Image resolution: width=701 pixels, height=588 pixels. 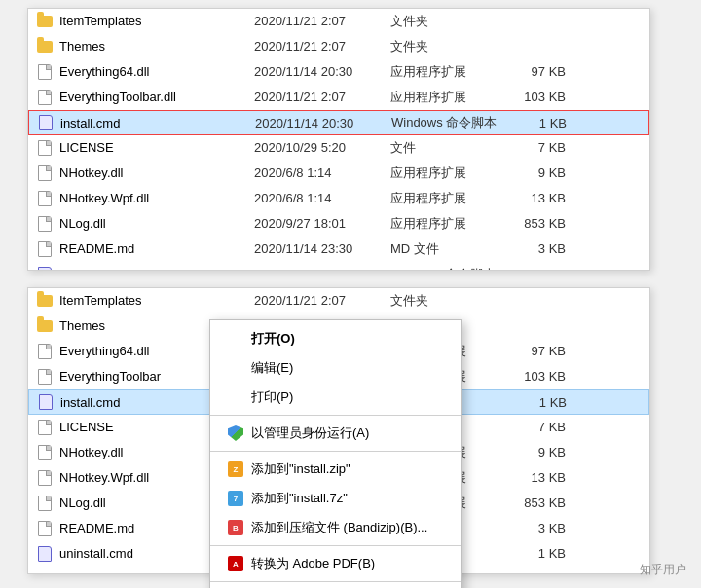 I want to click on file-name: Everything64.dll, so click(x=157, y=72).